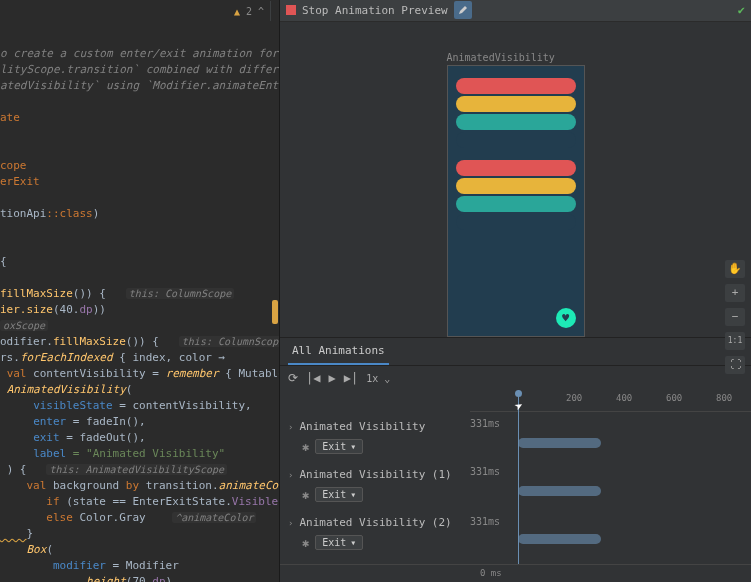 The image size is (751, 582). Describe the element at coordinates (516, 352) in the screenshot. I see `animation-tabs: All Animations` at that location.